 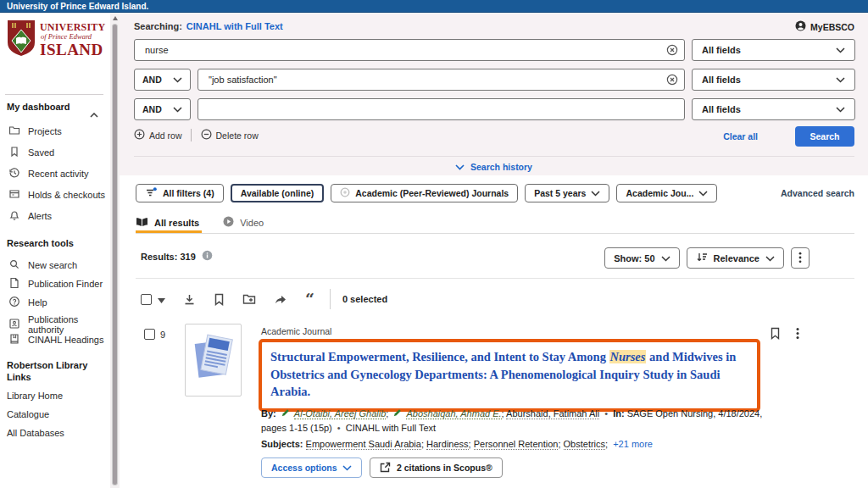 I want to click on sidebar-link-all-databases: All Databases, so click(x=36, y=433).